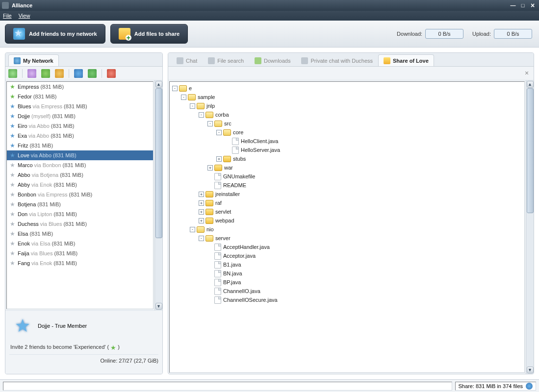 The image size is (539, 392). What do you see at coordinates (80, 136) in the screenshot?
I see `friend-row: ★Exa via Abbo (831 MiB)` at bounding box center [80, 136].